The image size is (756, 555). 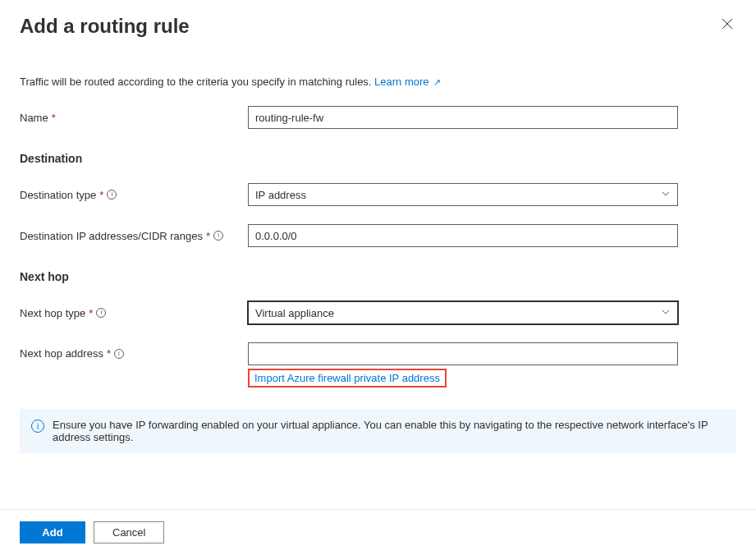 What do you see at coordinates (378, 431) in the screenshot?
I see `info-banner: i Ensure you have IP forwarding enabled …` at bounding box center [378, 431].